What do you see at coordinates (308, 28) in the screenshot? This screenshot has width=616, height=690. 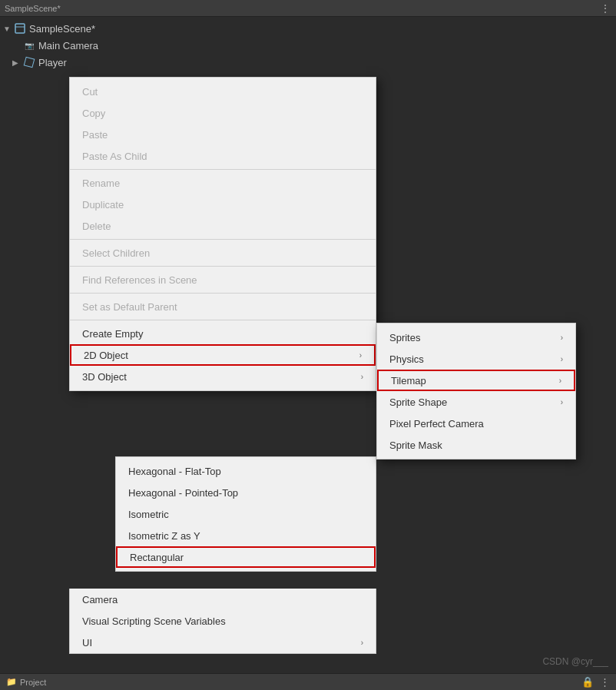 I see `scene-root-item: ▼ SampleScene*` at bounding box center [308, 28].